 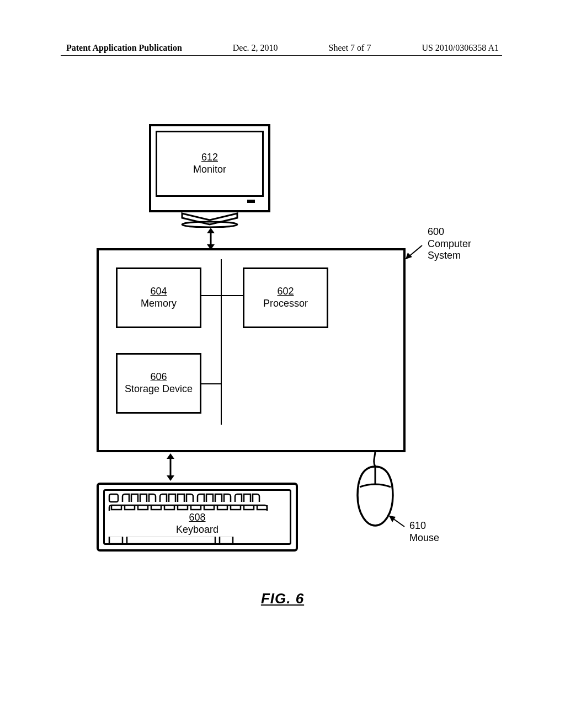 I want to click on system-callout: 600 Computer System, so click(x=449, y=244).